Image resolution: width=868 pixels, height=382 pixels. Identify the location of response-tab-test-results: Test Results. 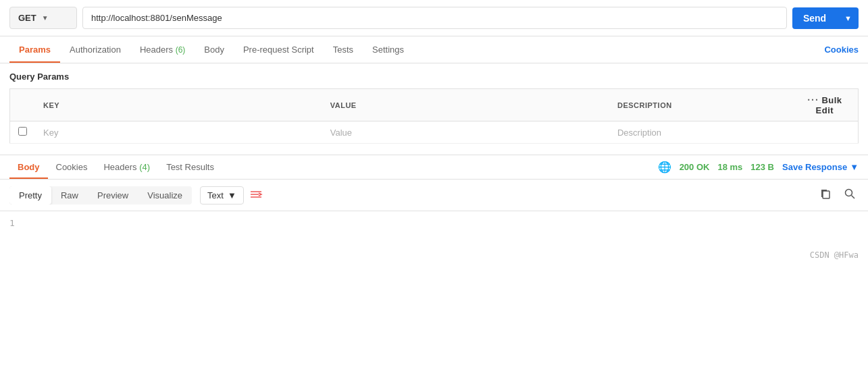
(190, 167).